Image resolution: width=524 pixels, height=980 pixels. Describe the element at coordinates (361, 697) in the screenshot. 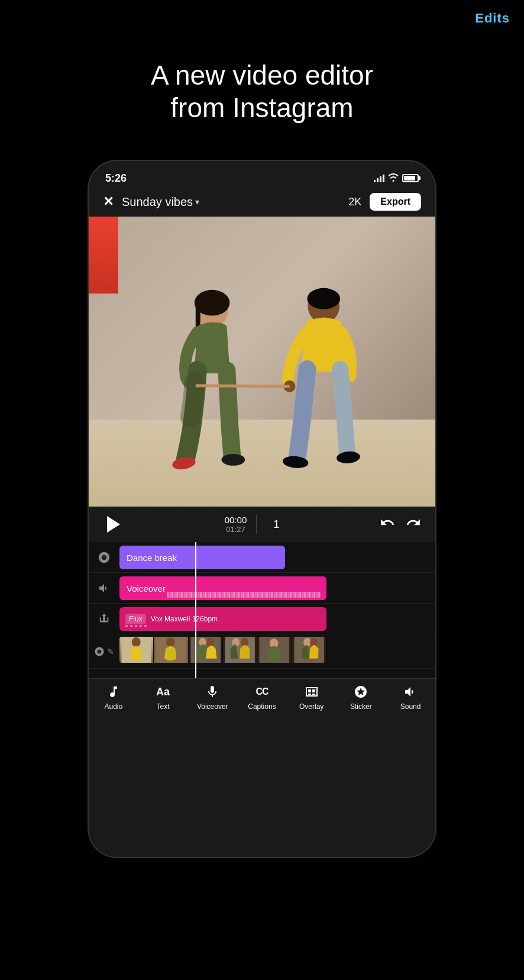

I see `tool-sticker: Sticker` at that location.